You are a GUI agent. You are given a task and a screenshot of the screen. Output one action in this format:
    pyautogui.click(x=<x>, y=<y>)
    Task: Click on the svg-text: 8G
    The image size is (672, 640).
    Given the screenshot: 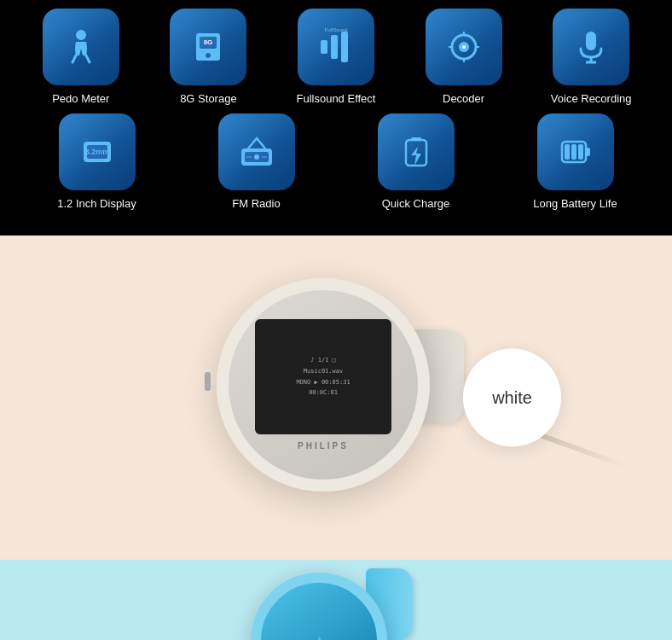 What is the action you would take?
    pyautogui.click(x=208, y=43)
    